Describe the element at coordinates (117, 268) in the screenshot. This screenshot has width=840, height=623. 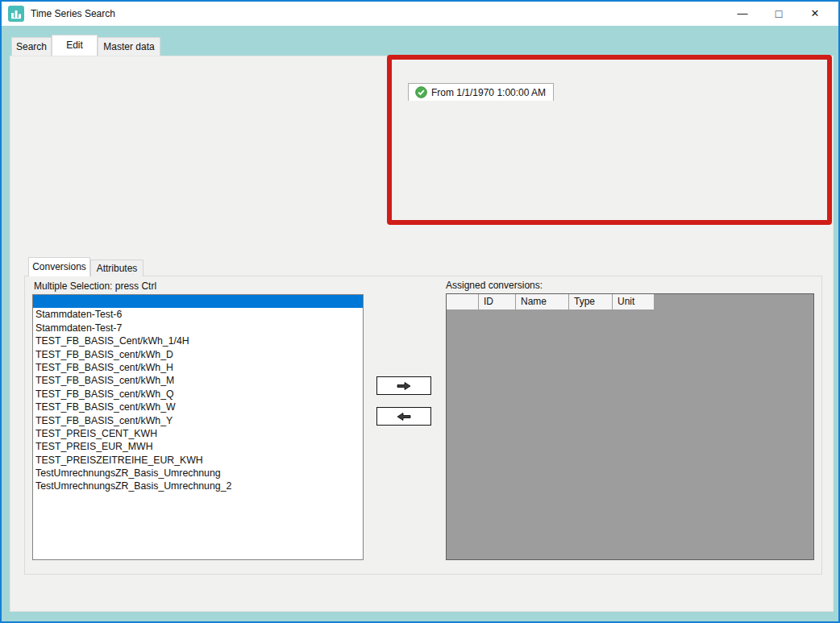
I see `tab-attributes: Attributes` at that location.